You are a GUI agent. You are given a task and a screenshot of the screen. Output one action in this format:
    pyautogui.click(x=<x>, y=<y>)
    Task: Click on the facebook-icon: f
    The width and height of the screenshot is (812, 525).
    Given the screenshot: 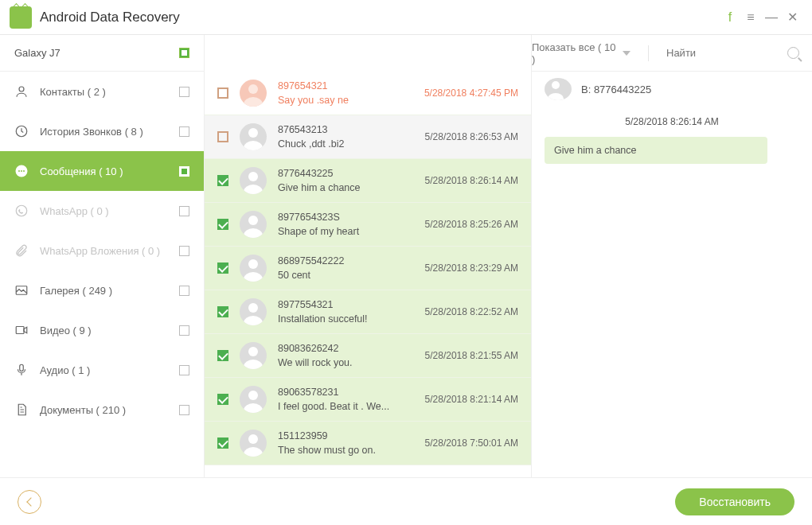 What is the action you would take?
    pyautogui.click(x=730, y=18)
    